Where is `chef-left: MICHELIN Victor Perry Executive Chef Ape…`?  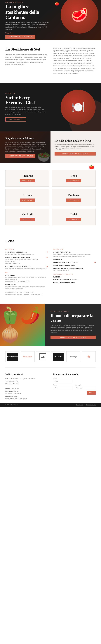 chef-left: MICHELIN Victor Perry Executive Chef Ape… is located at coordinates (27, 107).